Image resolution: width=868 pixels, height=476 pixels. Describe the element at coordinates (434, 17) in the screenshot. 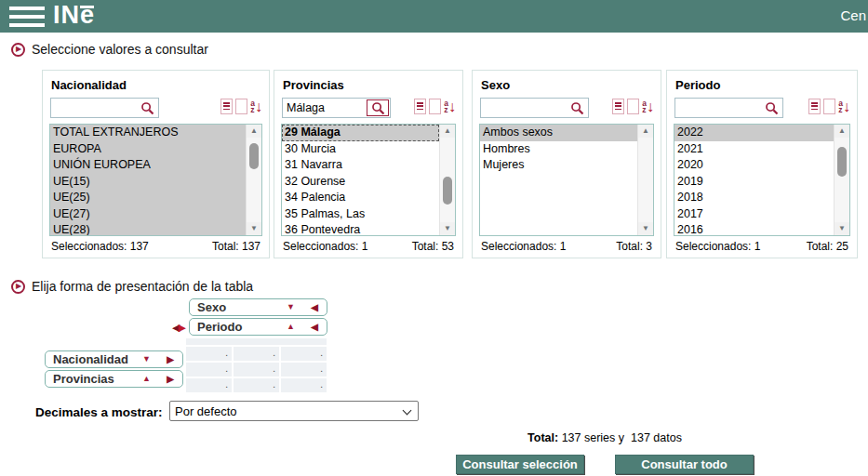

I see `top-header-bar: INe Cen` at that location.